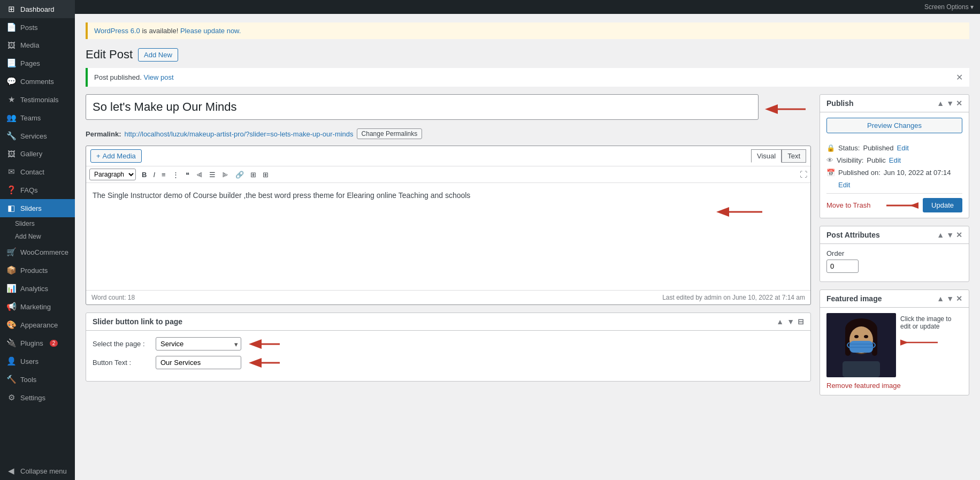 The height and width of the screenshot is (480, 980). I want to click on sidebar-item-faqs: ❓ FAQs, so click(37, 190).